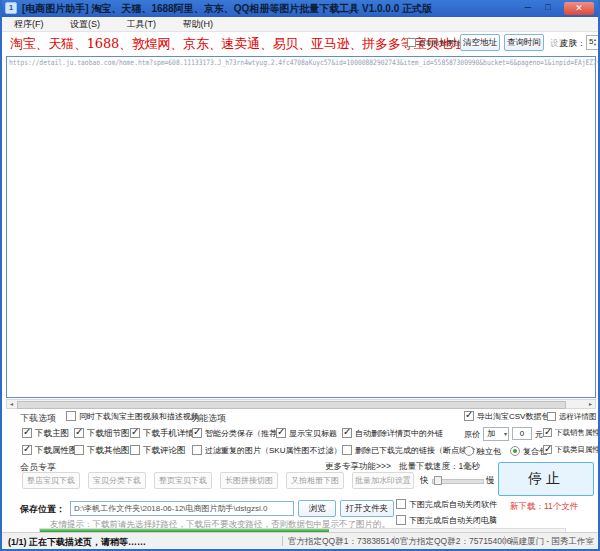 The image size is (600, 551). Describe the element at coordinates (434, 43) in the screenshot. I see `checkbox-auto-paste: 自动粘贴网址` at that location.